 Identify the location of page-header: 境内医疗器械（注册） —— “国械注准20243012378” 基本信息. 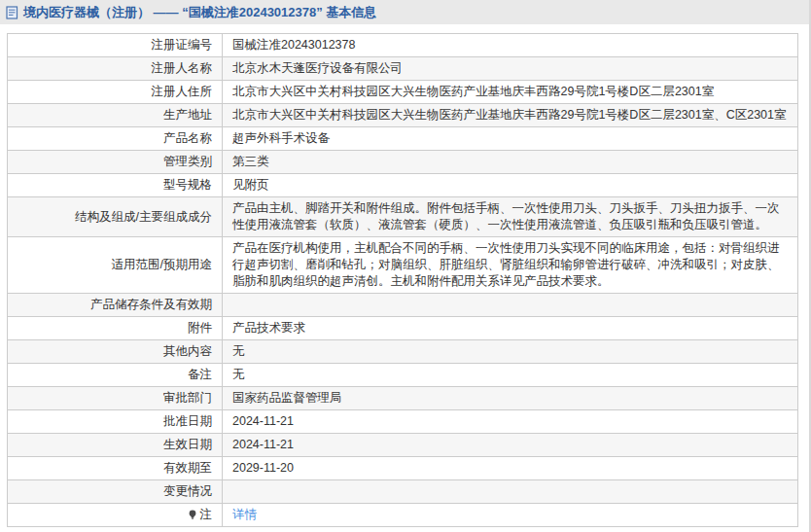
(406, 12).